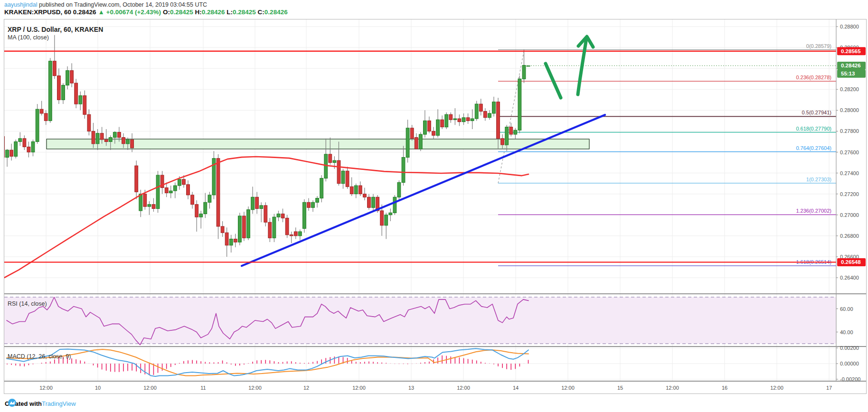  Describe the element at coordinates (849, 364) in the screenshot. I see `svg-text: 0.00000` at that location.